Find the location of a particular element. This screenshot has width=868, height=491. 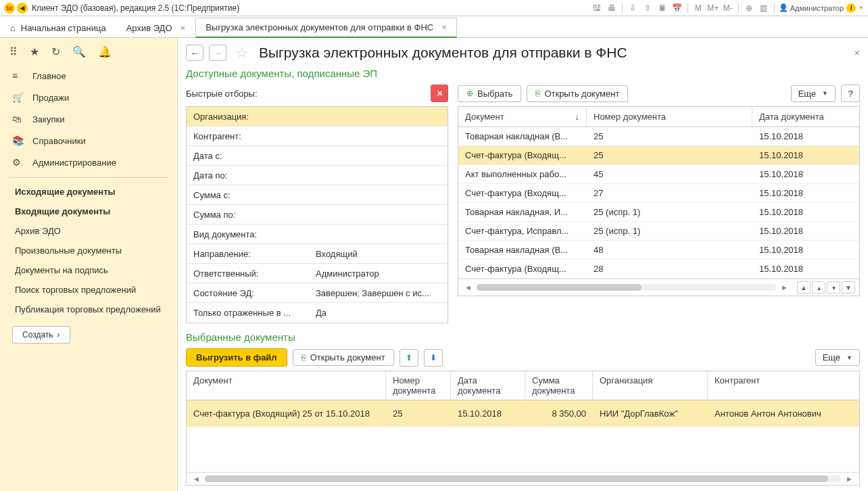

apps-icon: ⠿ is located at coordinates (14, 51).